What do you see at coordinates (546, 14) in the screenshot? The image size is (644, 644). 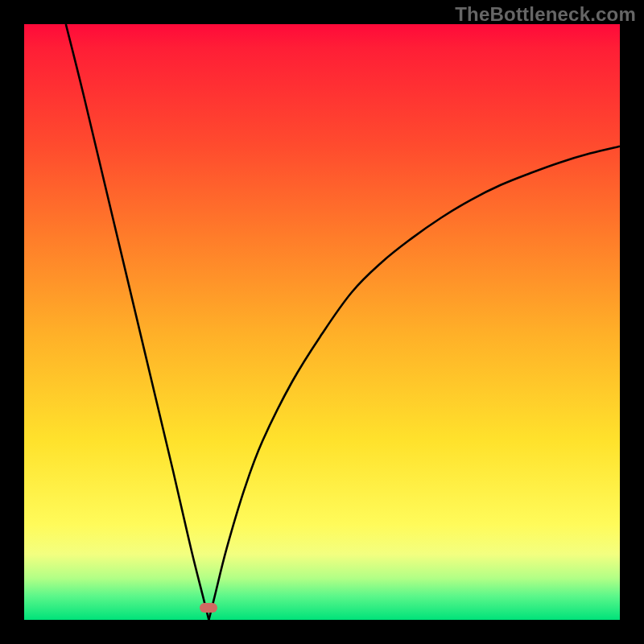 I see `watermark-text: TheBottleneck.com` at bounding box center [546, 14].